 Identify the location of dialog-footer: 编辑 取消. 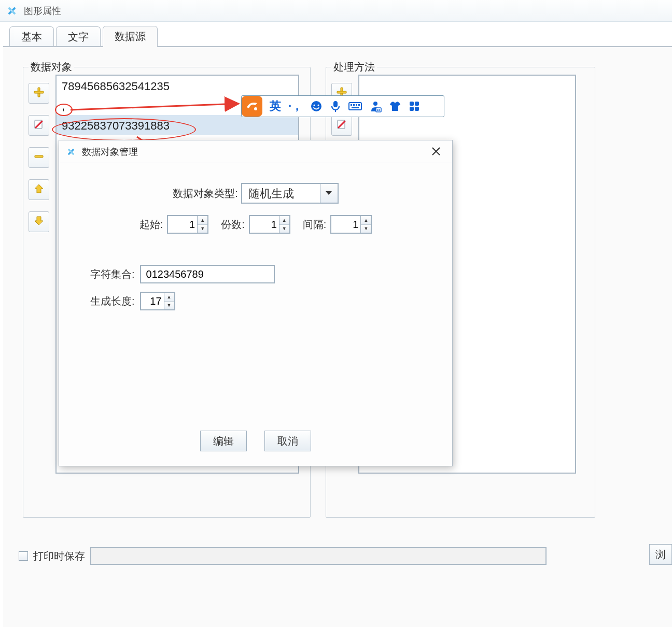
(256, 441).